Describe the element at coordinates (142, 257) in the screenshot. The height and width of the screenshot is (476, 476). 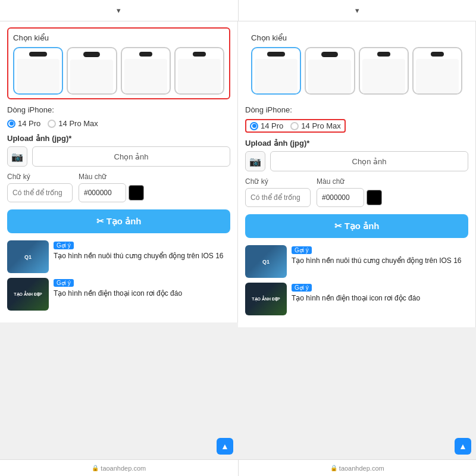
I see `left-blog-text-1: Gợi ý Tạo hình nền nuôi thú cưng chuyển …` at that location.